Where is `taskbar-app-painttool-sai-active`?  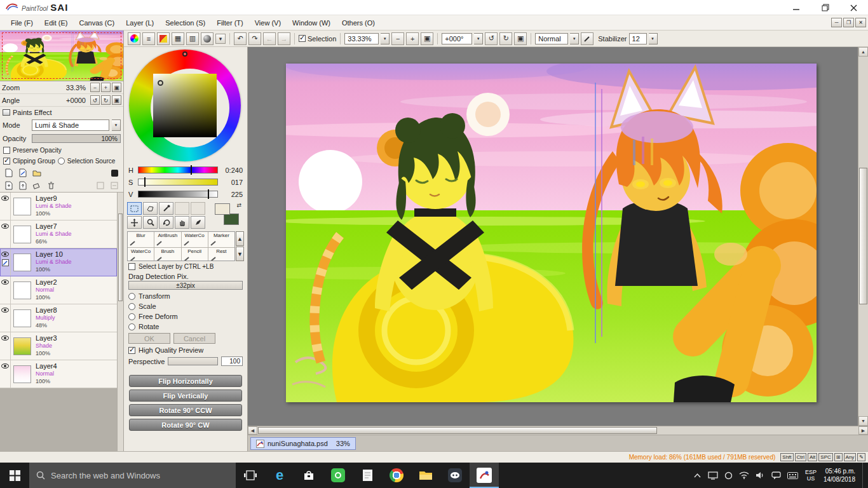
taskbar-app-painttool-sai-active is located at coordinates (484, 475).